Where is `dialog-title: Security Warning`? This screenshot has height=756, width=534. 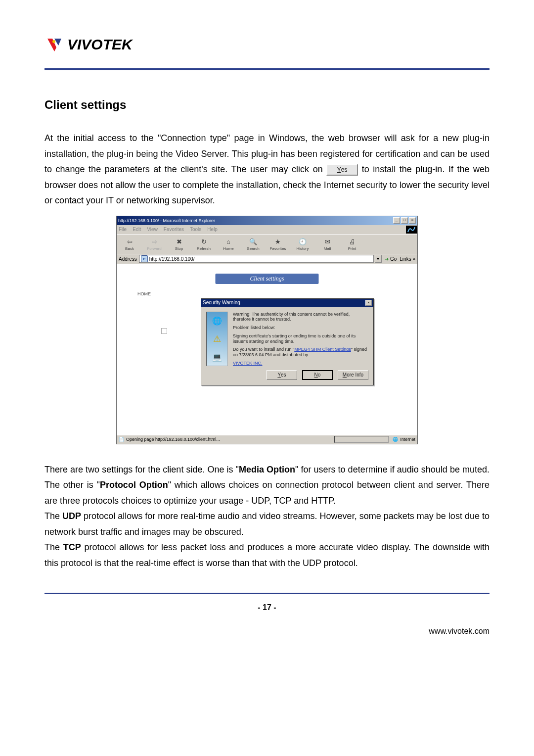
dialog-title: Security Warning is located at coordinates (222, 303).